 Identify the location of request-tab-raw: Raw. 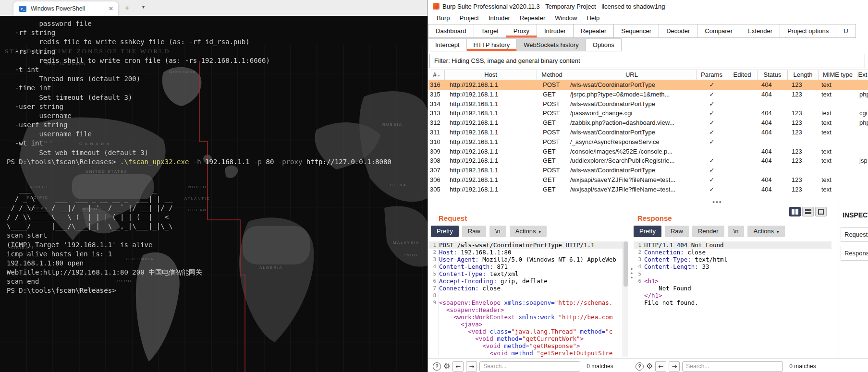
(474, 231).